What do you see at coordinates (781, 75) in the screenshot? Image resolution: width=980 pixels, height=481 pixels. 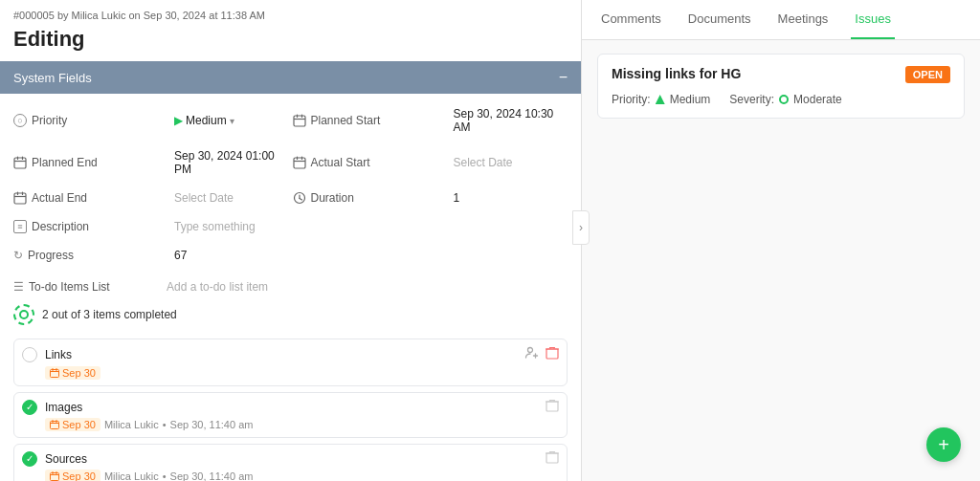 I see `issue-card-header: Missing links for HG OPEN` at bounding box center [781, 75].